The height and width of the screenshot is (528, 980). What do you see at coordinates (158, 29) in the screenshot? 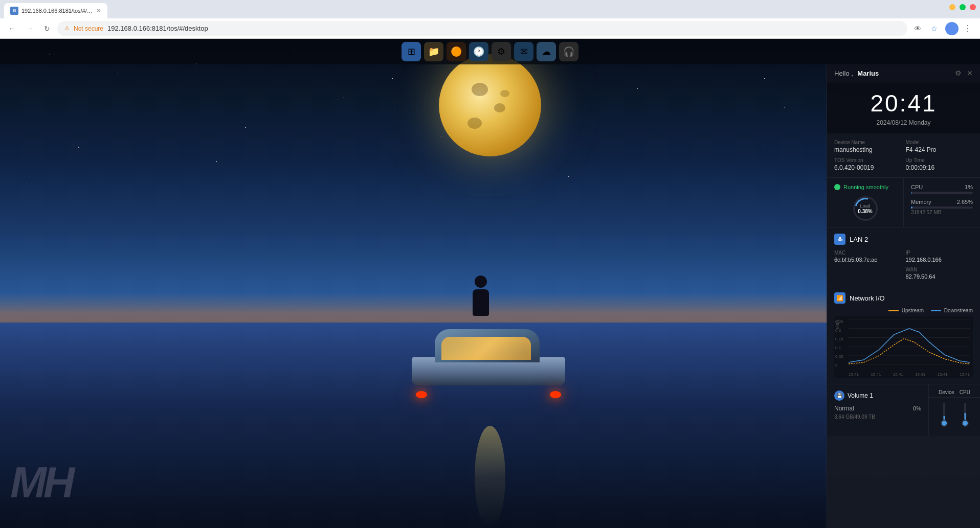
I see `url-text: 192.168.0.166:8181/tos/#/desktop` at bounding box center [158, 29].